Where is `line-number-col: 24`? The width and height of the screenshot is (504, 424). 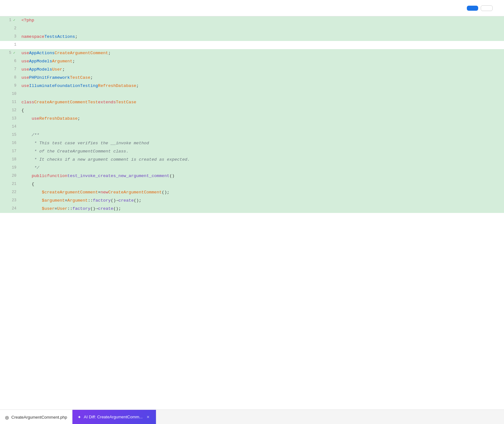
line-number-col: 24 is located at coordinates (9, 209).